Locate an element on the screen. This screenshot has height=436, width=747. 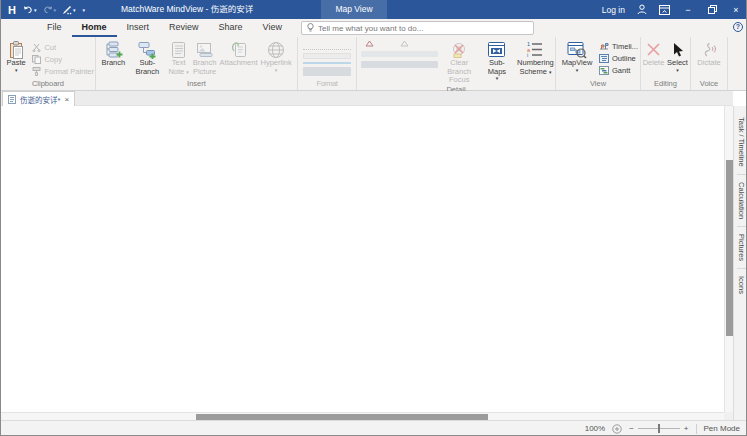
zoom-slider: − + is located at coordinates (658, 428).